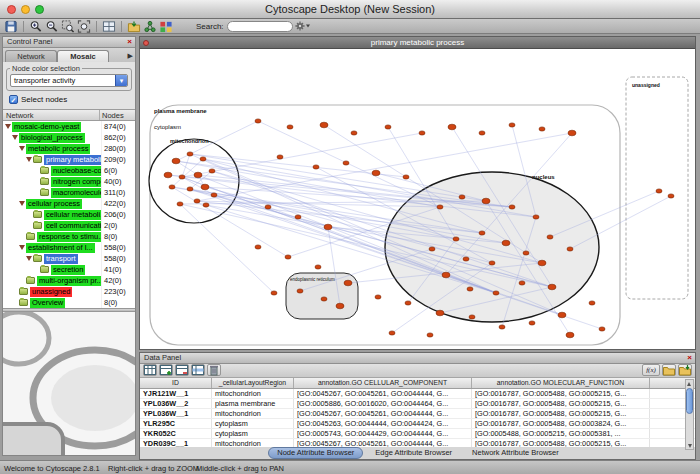 The width and height of the screenshot is (700, 474). Describe the element at coordinates (418, 404) in the screenshot. I see `table-row: YPL036W__2plasma membrane[GO:0005886, GO…` at that location.